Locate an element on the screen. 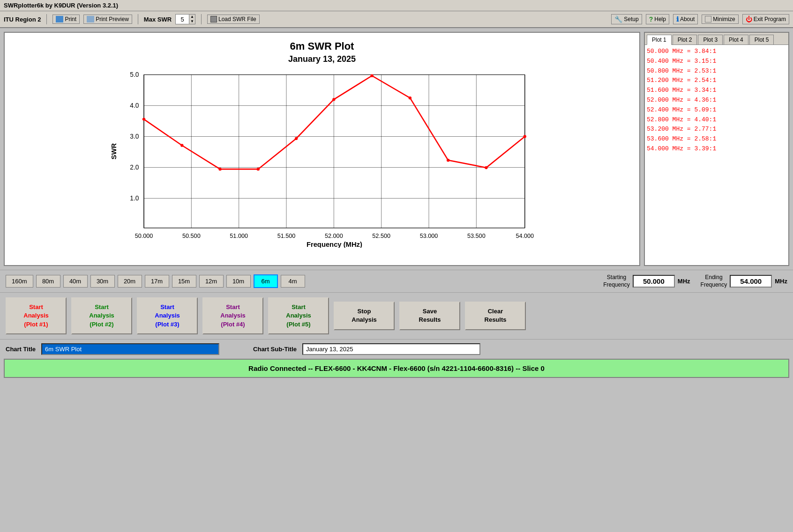  print-label: Print is located at coordinates (70, 19).